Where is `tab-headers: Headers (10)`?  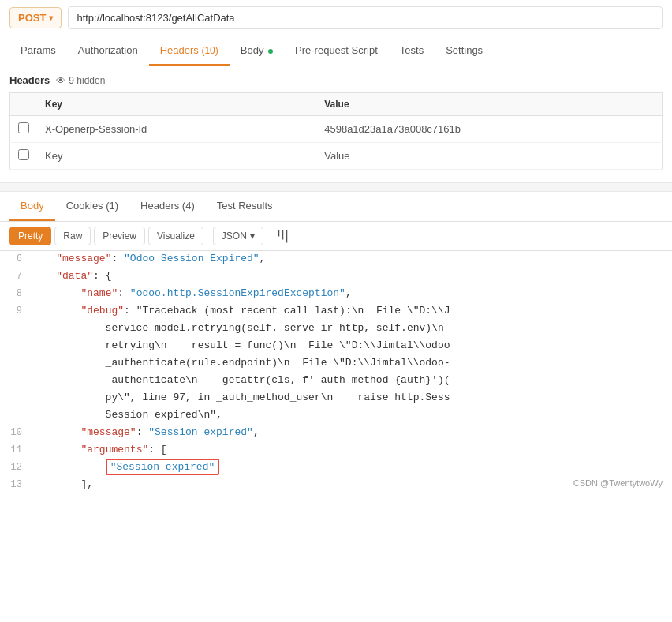
tab-headers: Headers (10) is located at coordinates (189, 51).